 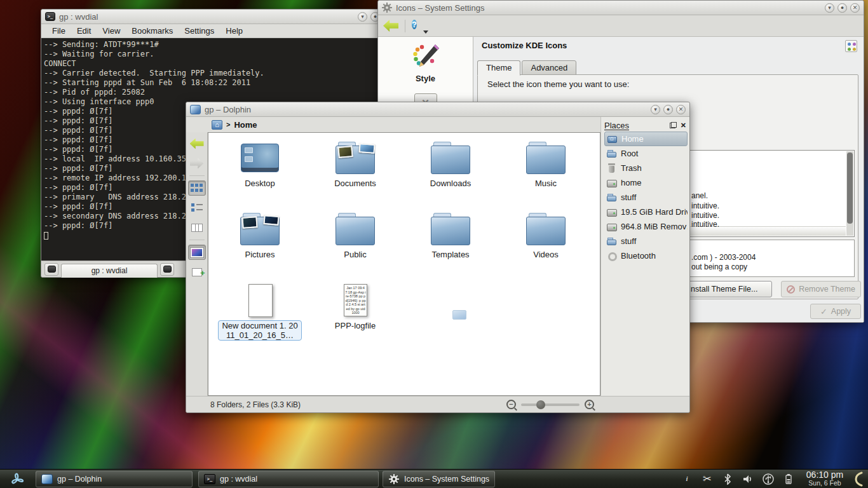 I want to click on place-item: Trash, so click(x=646, y=168).